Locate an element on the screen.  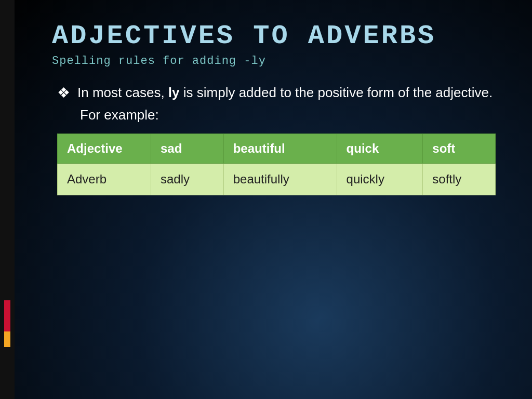
bullet-text: In most cases, ly is simply added to the… is located at coordinates (285, 92).